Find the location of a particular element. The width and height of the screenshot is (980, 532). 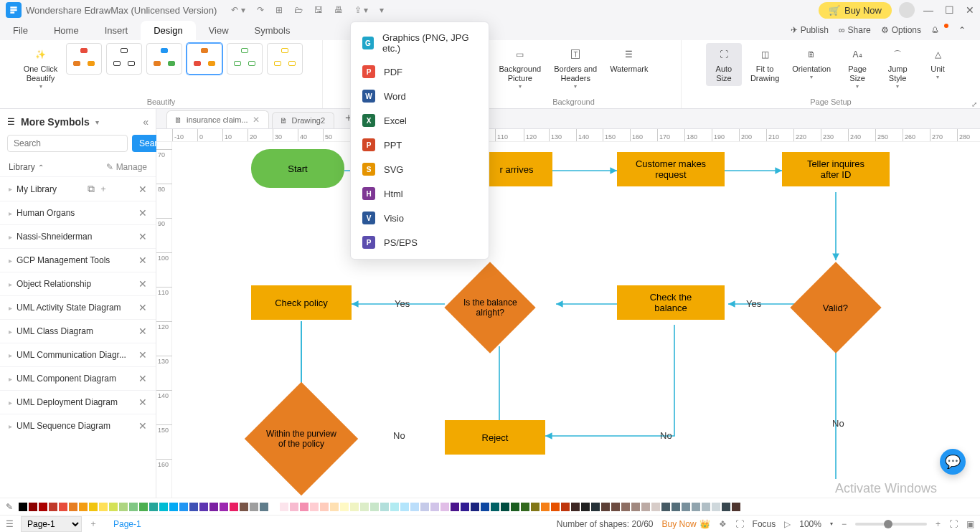

collapse-panel-button: « is located at coordinates (146, 122).